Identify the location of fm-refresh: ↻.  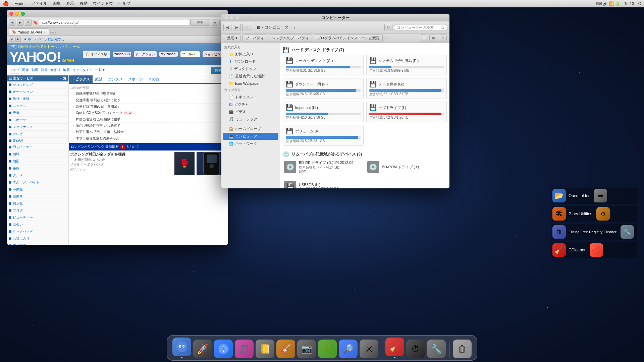
(388, 27).